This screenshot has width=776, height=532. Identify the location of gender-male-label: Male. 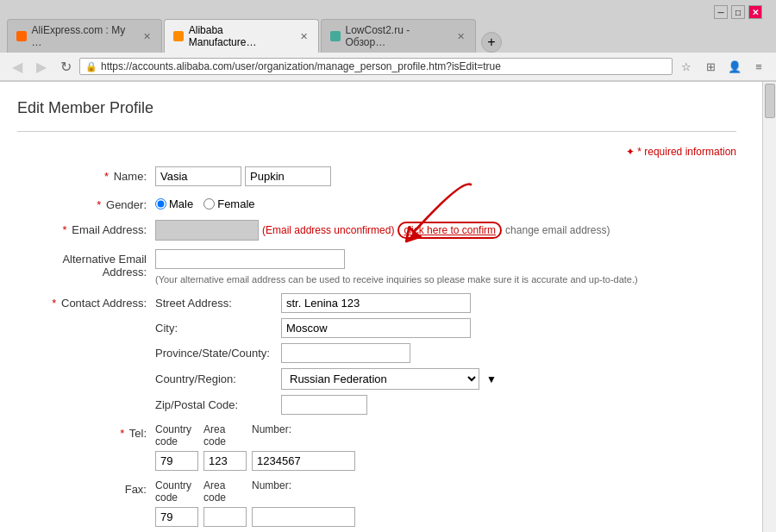
(174, 203).